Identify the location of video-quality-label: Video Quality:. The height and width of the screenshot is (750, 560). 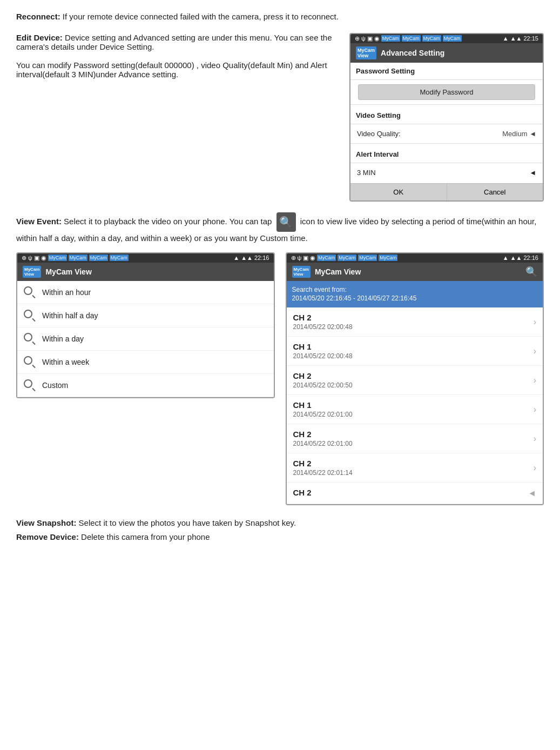
(379, 134).